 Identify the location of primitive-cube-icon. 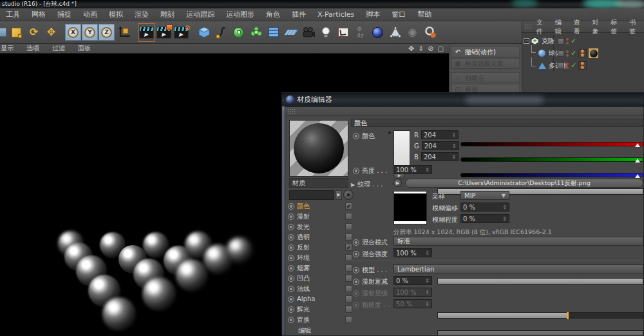
(204, 32).